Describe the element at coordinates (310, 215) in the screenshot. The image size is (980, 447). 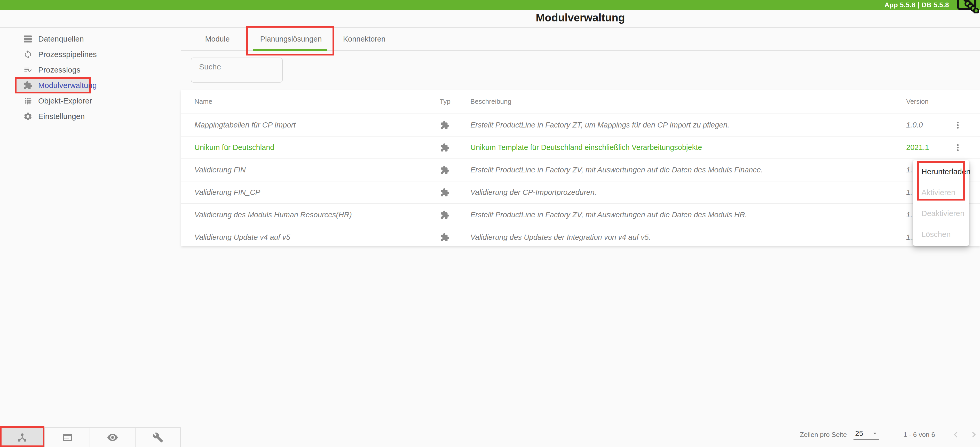
I see `module-name: Validierung des Moduls Human Resources(H…` at that location.